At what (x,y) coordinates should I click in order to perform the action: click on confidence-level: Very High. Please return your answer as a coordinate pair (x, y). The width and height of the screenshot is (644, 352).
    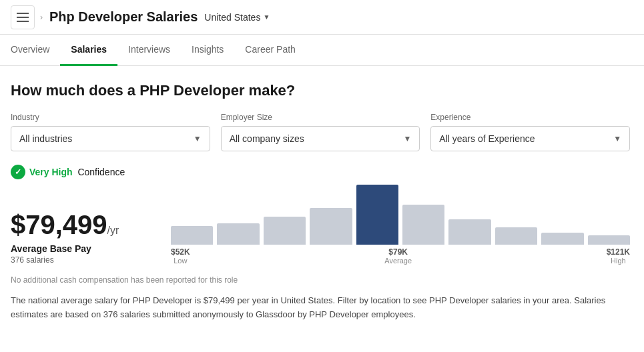
    Looking at the image, I should click on (51, 172).